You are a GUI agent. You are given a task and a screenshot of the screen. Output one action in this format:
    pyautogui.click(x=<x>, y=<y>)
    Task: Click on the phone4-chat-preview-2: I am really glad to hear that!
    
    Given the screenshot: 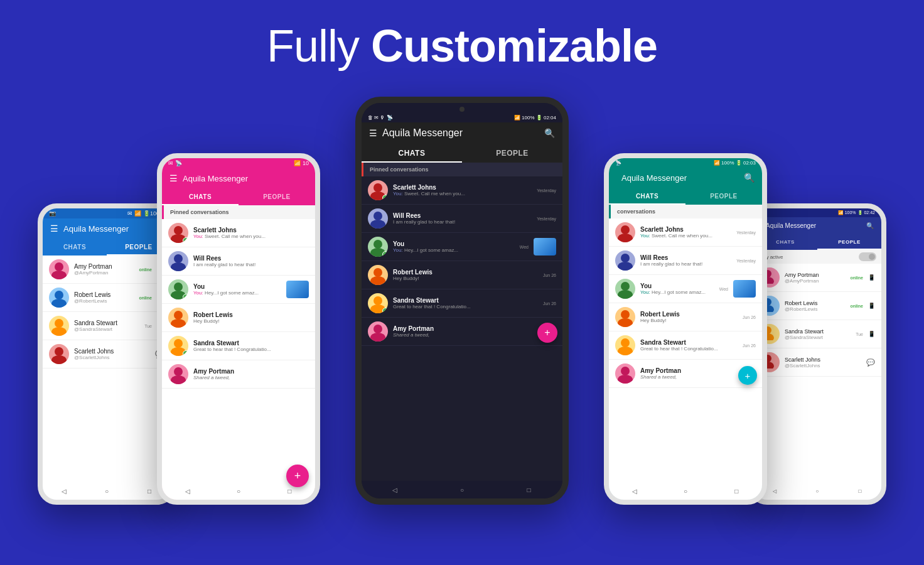 What is the action you would take?
    pyautogui.click(x=685, y=264)
    